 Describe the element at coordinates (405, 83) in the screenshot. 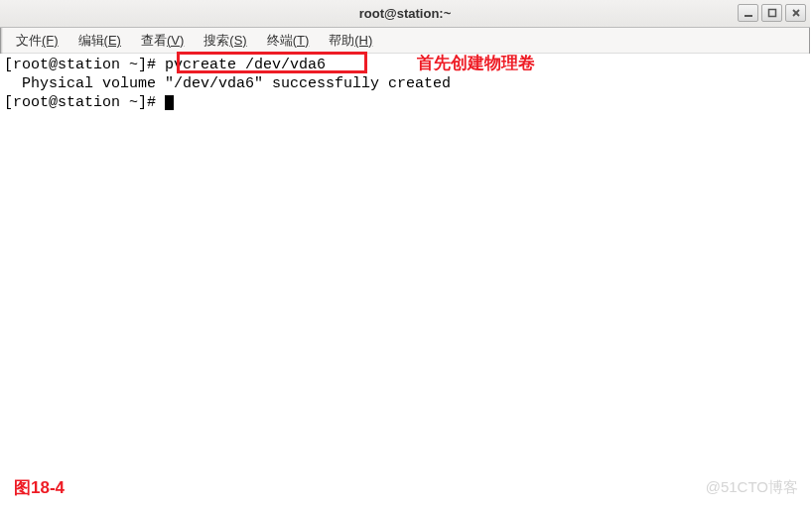

I see `terminal-line: Physical volume "/dev/vda6" successfully…` at that location.